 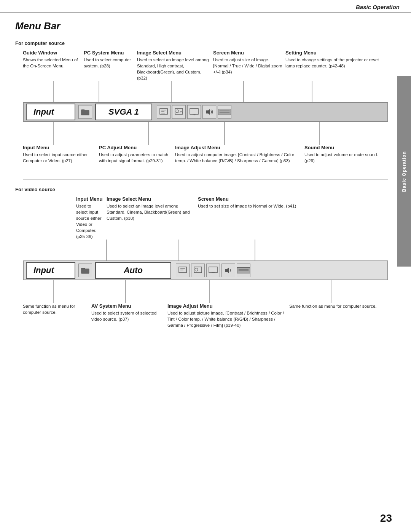 What do you see at coordinates (249, 66) in the screenshot?
I see `screen-menu-label: Screen Menu Used to adjust size of image…` at bounding box center [249, 66].